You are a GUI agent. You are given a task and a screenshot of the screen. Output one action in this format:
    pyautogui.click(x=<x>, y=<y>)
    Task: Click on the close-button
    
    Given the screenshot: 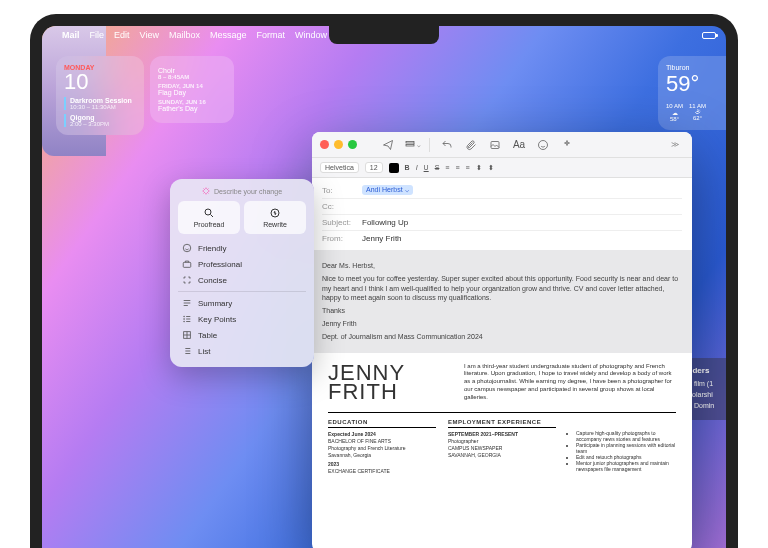 What is the action you would take?
    pyautogui.click(x=324, y=144)
    